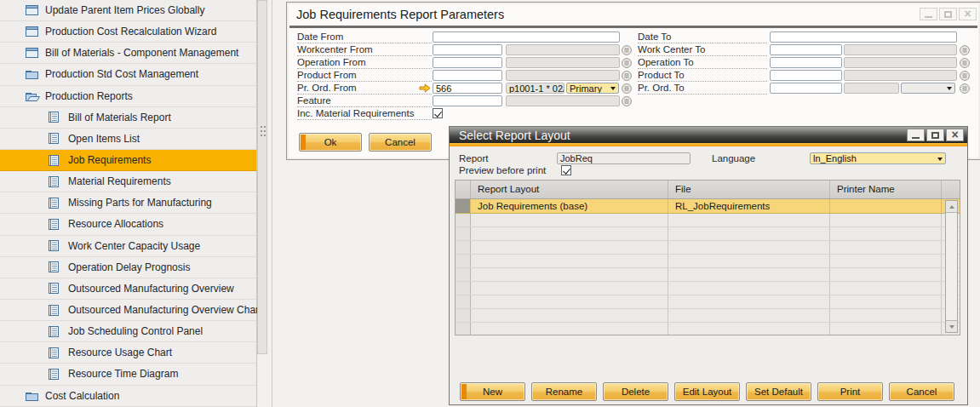 This screenshot has height=407, width=980. What do you see at coordinates (467, 89) in the screenshot?
I see `pr-ord-from-input: 566` at bounding box center [467, 89].